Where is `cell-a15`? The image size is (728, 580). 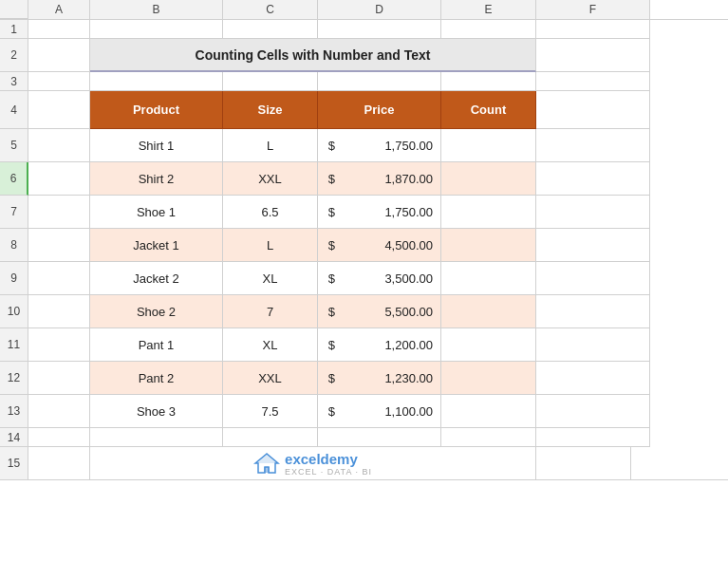
cell-a15 is located at coordinates (59, 463).